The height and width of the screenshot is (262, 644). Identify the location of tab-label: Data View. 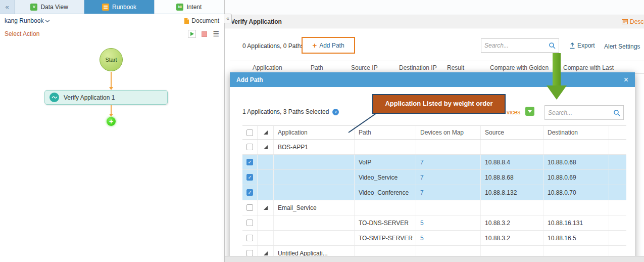
(54, 7).